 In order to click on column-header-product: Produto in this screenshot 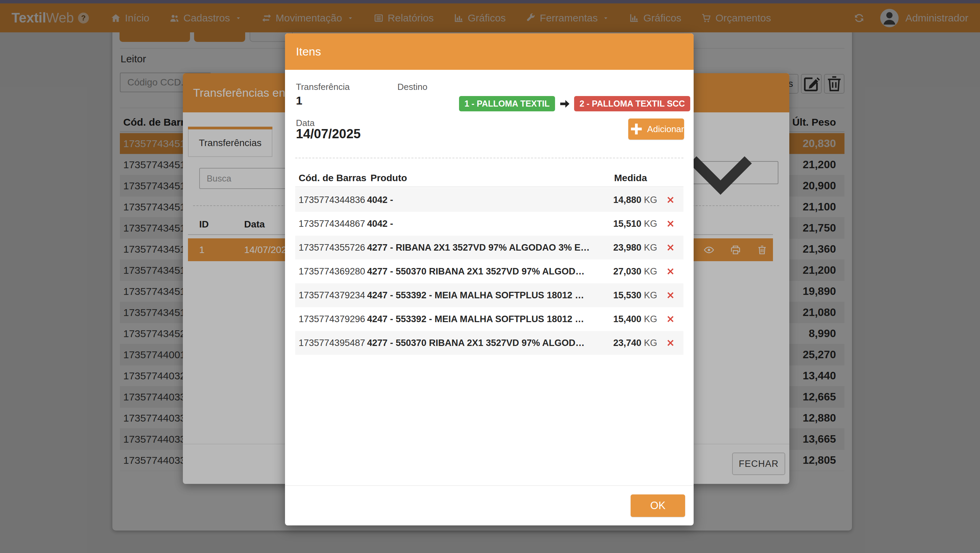, I will do `click(389, 178)`.